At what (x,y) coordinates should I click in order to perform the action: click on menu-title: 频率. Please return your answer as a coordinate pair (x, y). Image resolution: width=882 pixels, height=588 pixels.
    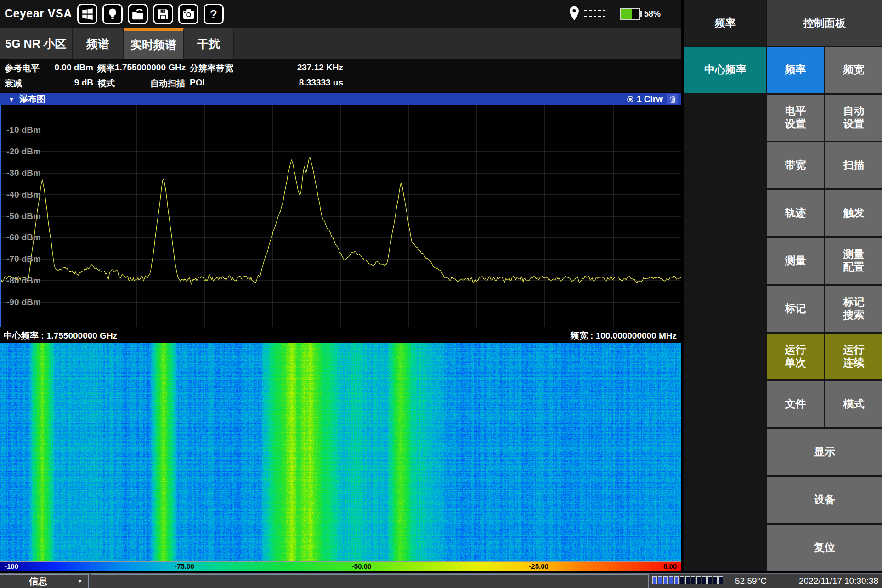
    Looking at the image, I should click on (725, 23).